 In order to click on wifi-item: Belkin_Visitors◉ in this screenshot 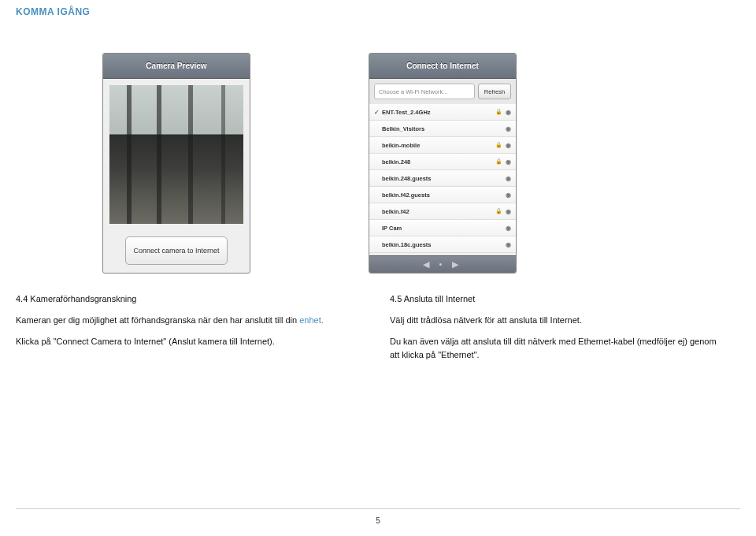, I will do `click(443, 129)`.